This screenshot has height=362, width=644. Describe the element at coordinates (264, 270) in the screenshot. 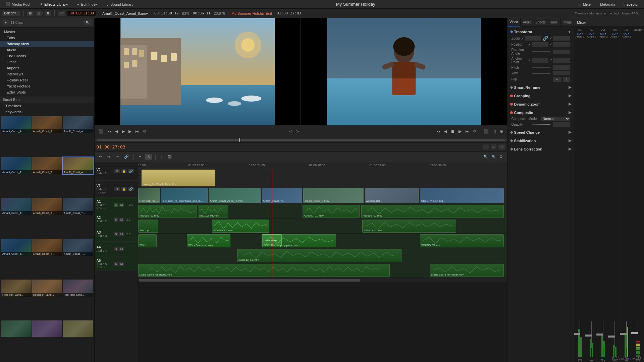

I see `clip-a5-1: Music Score for Trailer.mov` at that location.